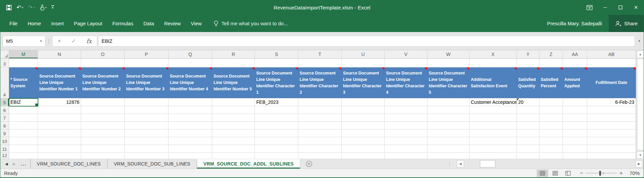 The height and width of the screenshot is (178, 644). Describe the element at coordinates (449, 54) in the screenshot. I see `column-header-W: W` at that location.